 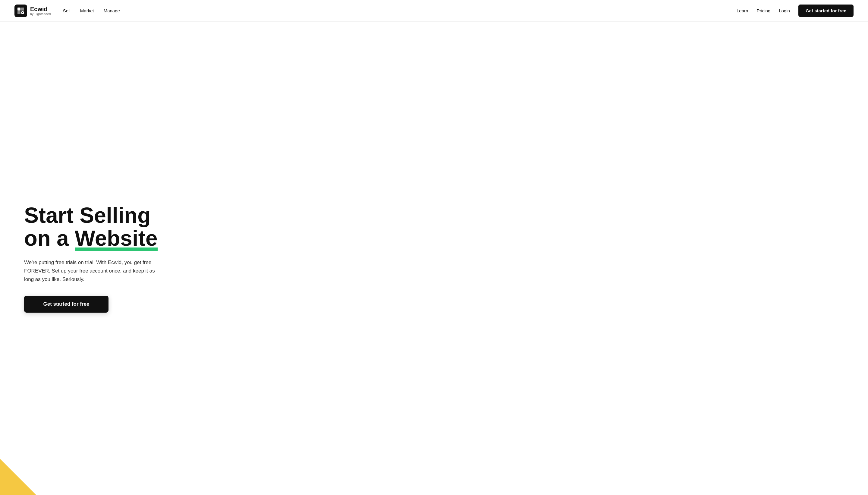 What do you see at coordinates (87, 216) in the screenshot?
I see `headline-line1: Start Selling` at bounding box center [87, 216].